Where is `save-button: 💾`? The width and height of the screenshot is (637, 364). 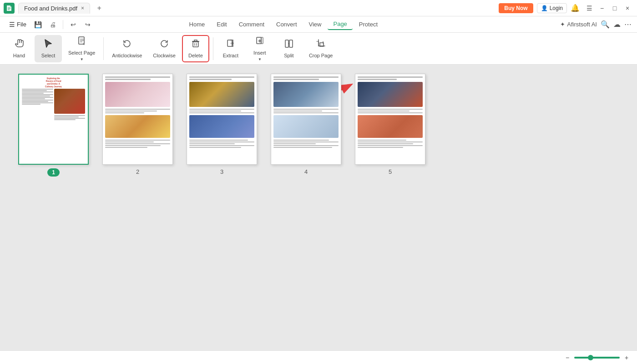
save-button: 💾 is located at coordinates (38, 25).